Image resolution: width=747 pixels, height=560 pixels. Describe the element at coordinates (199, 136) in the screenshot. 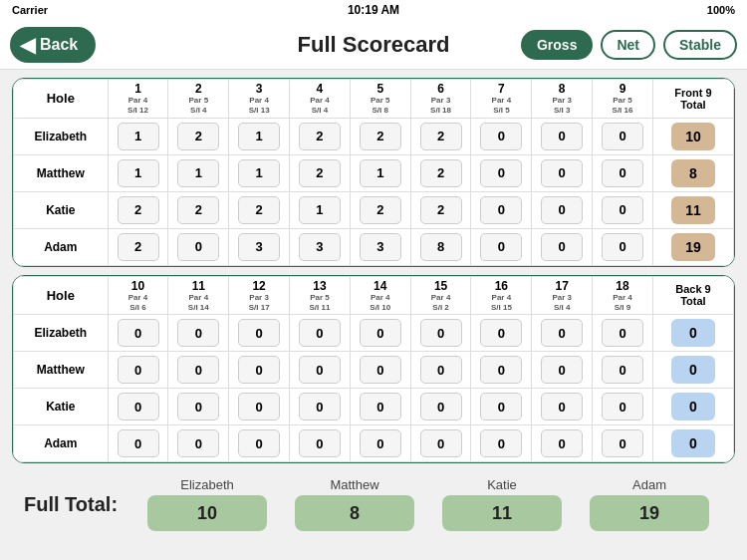

I see `front9-score-elizabeth-hole2: 2` at that location.